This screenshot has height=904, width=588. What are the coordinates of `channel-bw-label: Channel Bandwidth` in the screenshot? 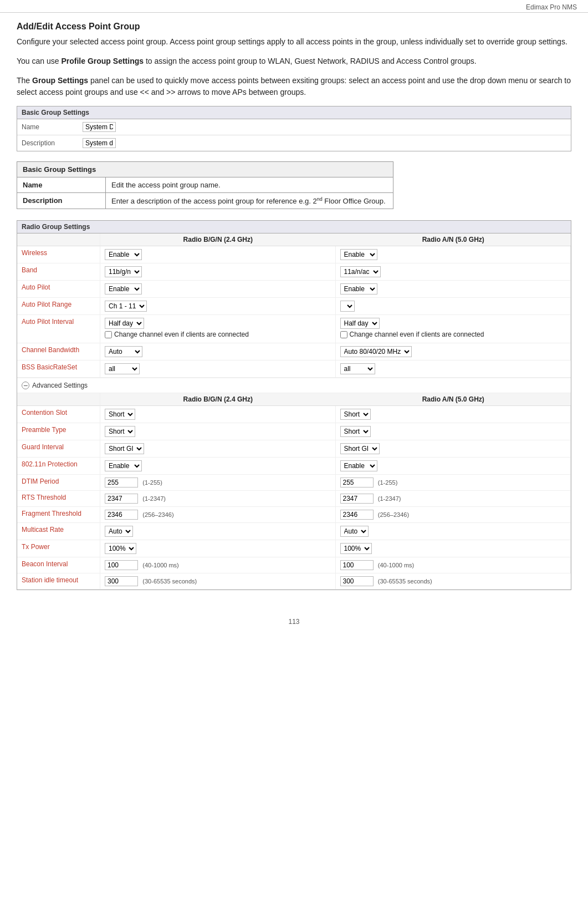 It's located at (59, 352).